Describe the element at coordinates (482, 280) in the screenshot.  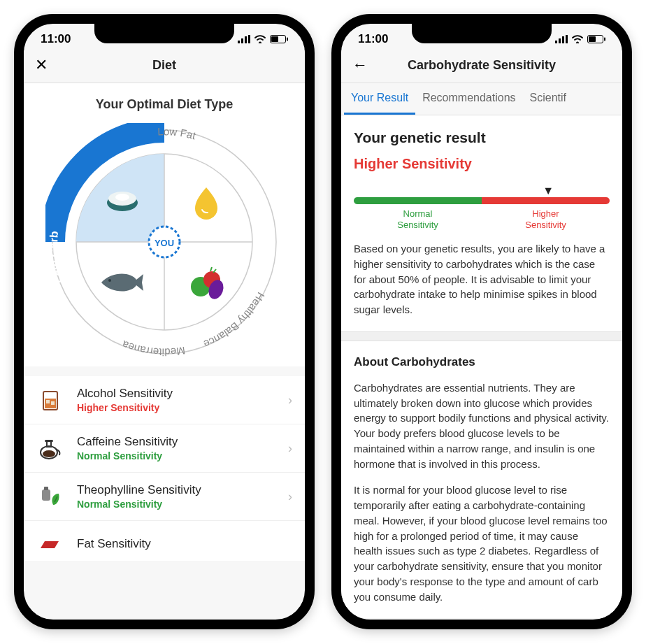
I see `result-summary: Based on your genetic results, you are l…` at that location.